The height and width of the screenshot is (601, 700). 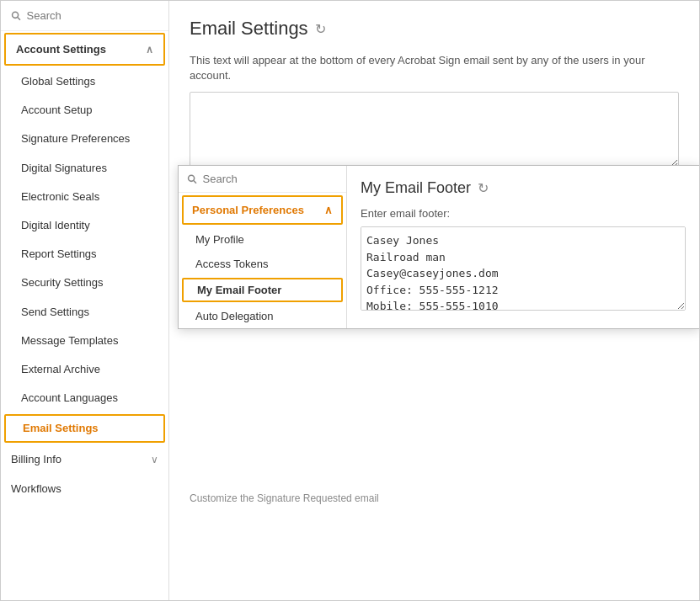 I want to click on sidebar-search-input, so click(x=93, y=15).